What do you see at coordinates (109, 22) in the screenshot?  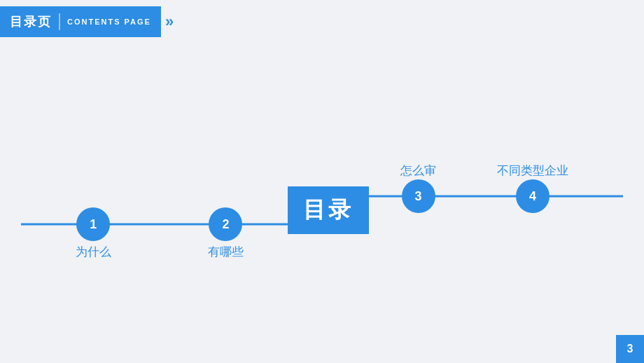 I see `header-title-en: CONTENTS PAGE` at bounding box center [109, 22].